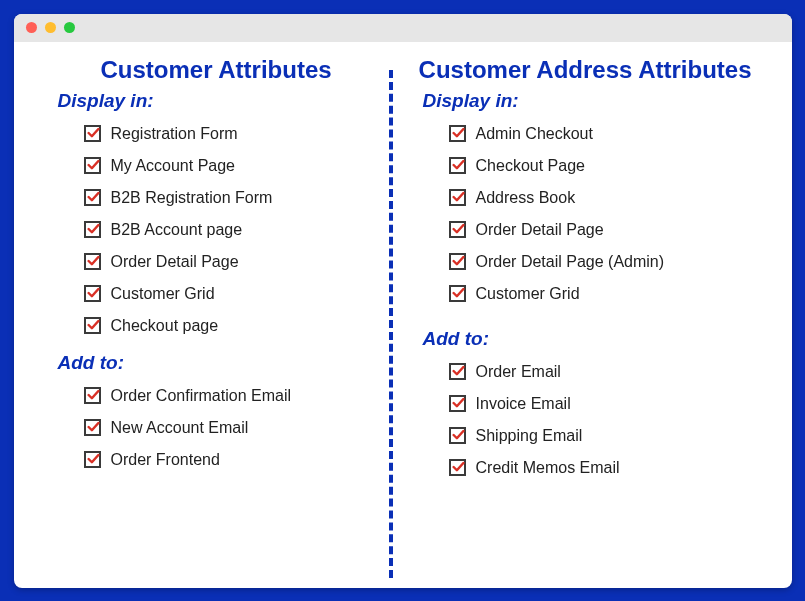  Describe the element at coordinates (600, 436) in the screenshot. I see `list-item: Shipping Email` at that location.